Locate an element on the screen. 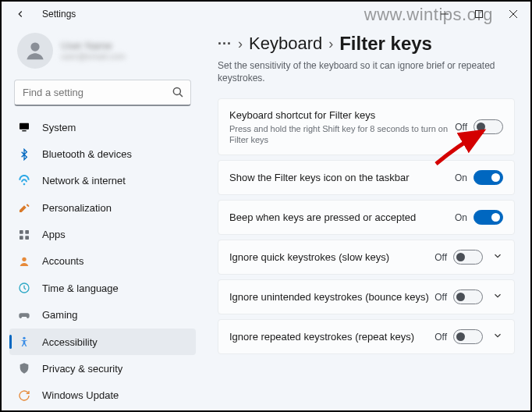 This screenshot has width=532, height=412. sidebar-item-label: Bluetooth & devices is located at coordinates (87, 154).